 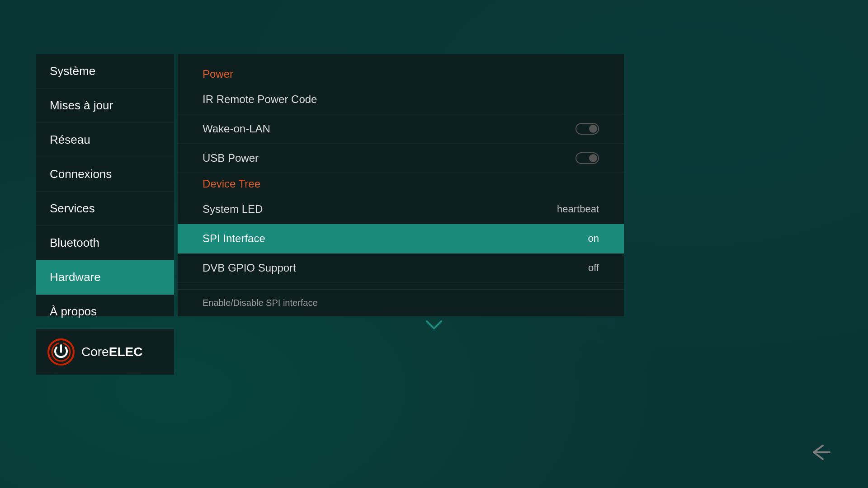 I want to click on setting-value-spi-interface: on, so click(x=594, y=239).